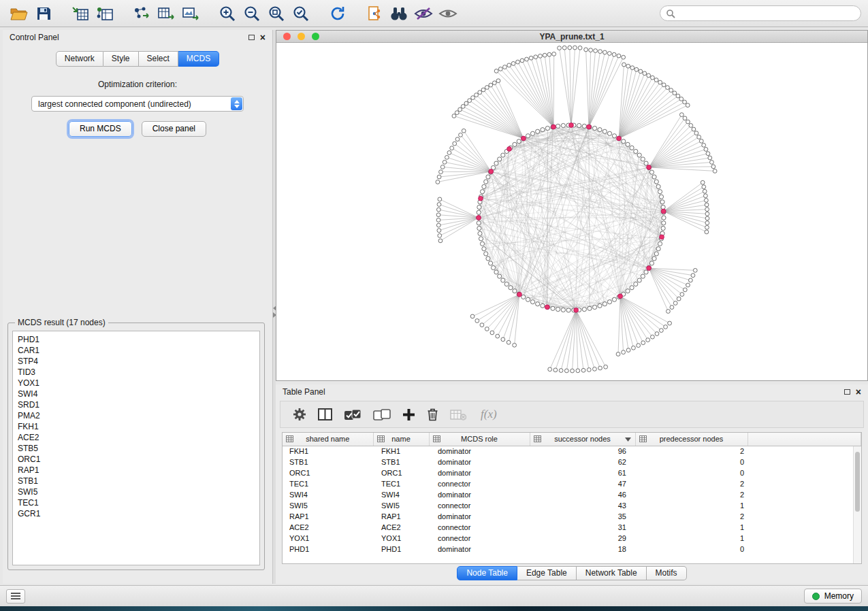  Describe the element at coordinates (101, 129) in the screenshot. I see `run-mcds-button: Run MCDS` at that location.